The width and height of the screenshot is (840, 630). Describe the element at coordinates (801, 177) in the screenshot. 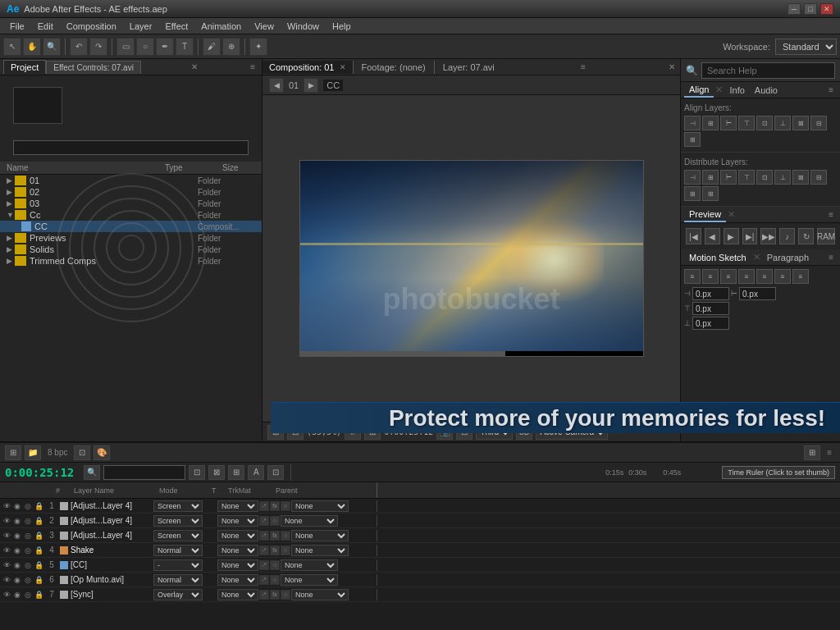

I see `dist-extra1-btn: ⊠` at that location.